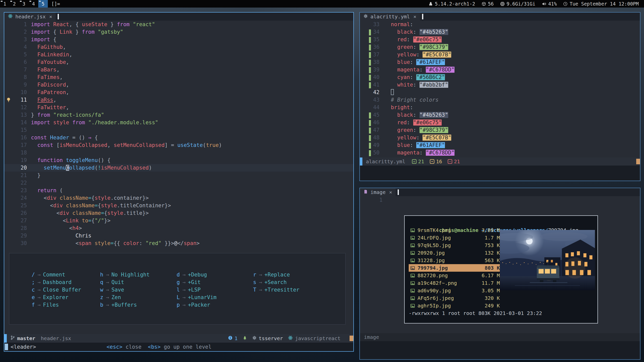 This screenshot has height=362, width=644. What do you see at coordinates (126, 198) in the screenshot?
I see `token: .container` at bounding box center [126, 198].